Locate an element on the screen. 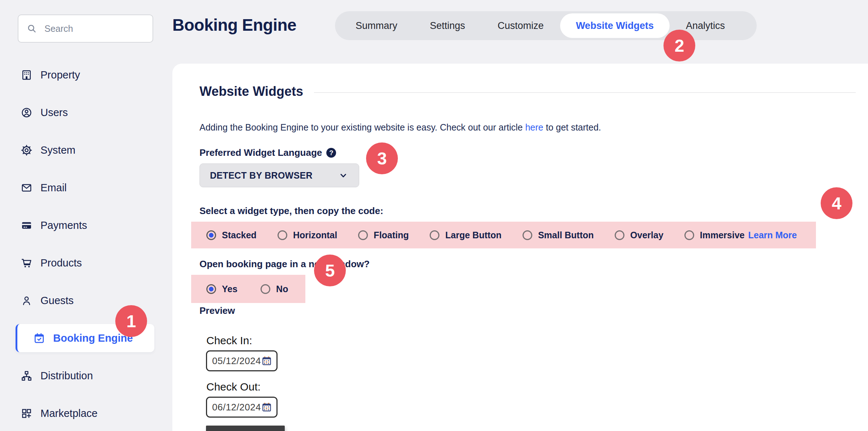  intro-before: Adding the Booking Engine to your existi… is located at coordinates (362, 127).